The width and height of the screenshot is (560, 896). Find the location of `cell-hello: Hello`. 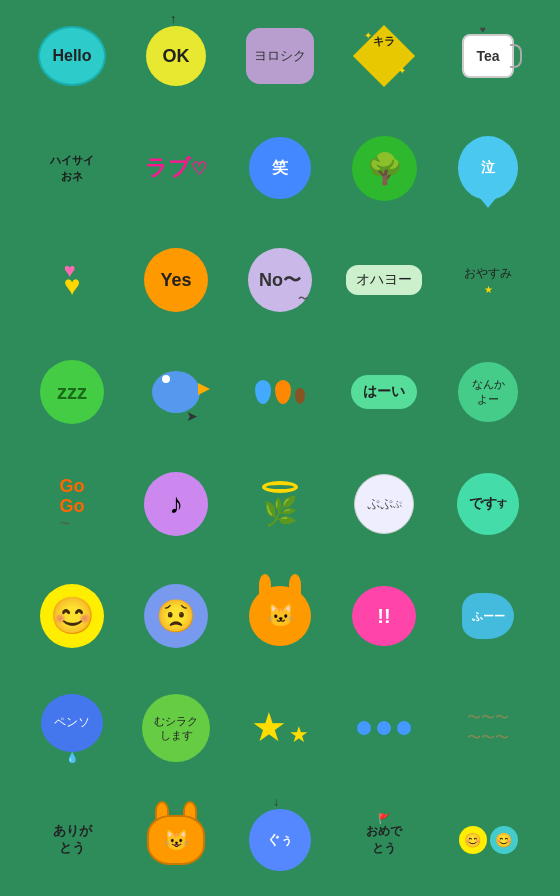

cell-hello: Hello is located at coordinates (72, 56).